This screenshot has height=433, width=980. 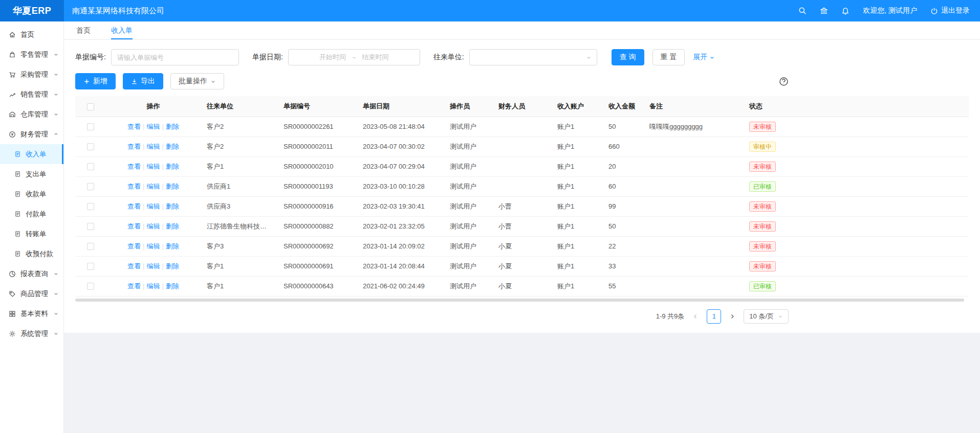 I want to click on sidebar-item-finance: 财务管理, so click(x=32, y=134).